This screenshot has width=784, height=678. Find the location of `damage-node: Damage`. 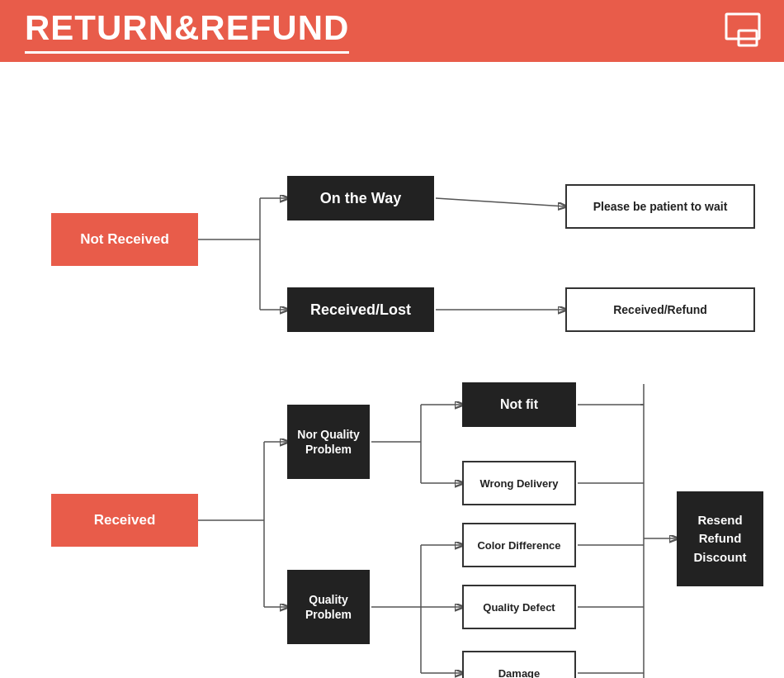

damage-node: Damage is located at coordinates (519, 664).